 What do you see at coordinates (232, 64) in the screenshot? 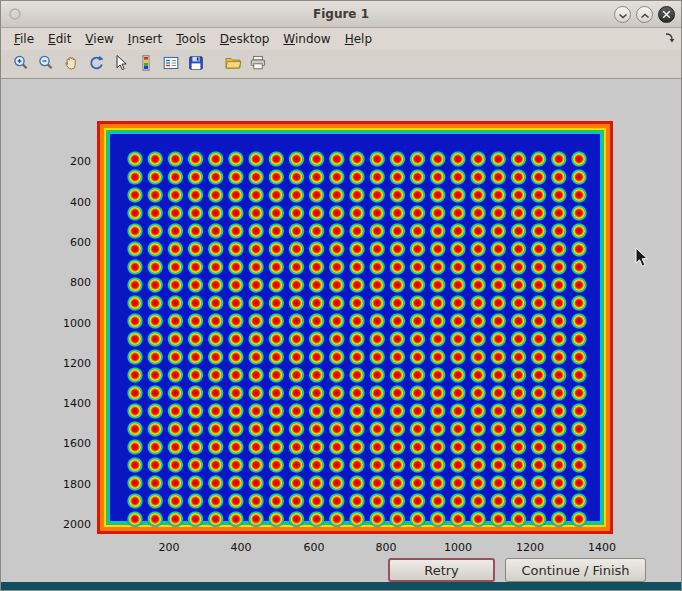
I see `open-button` at bounding box center [232, 64].